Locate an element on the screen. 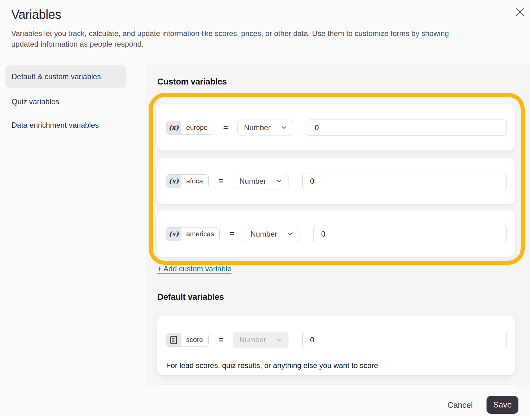  variable-name: americas is located at coordinates (200, 234).